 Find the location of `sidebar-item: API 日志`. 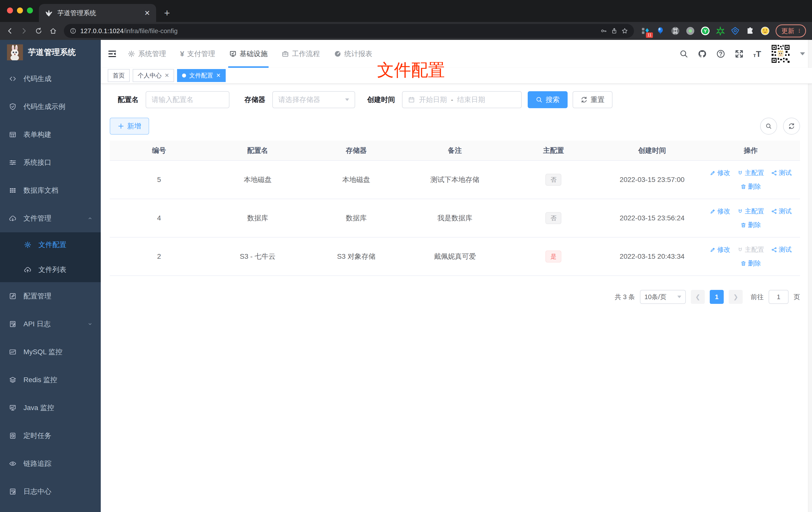

sidebar-item: API 日志 is located at coordinates (51, 324).